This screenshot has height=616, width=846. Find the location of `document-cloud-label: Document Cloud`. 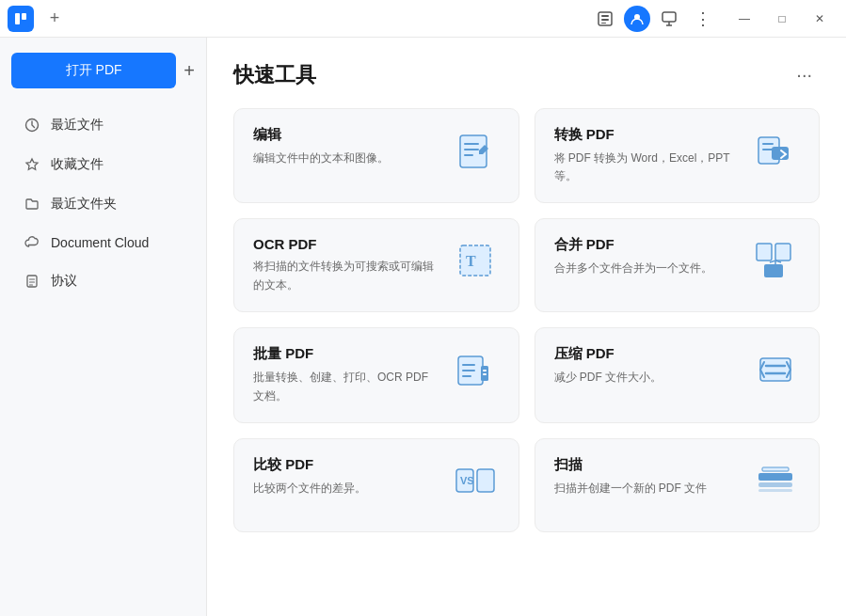

document-cloud-label: Document Cloud is located at coordinates (100, 243).